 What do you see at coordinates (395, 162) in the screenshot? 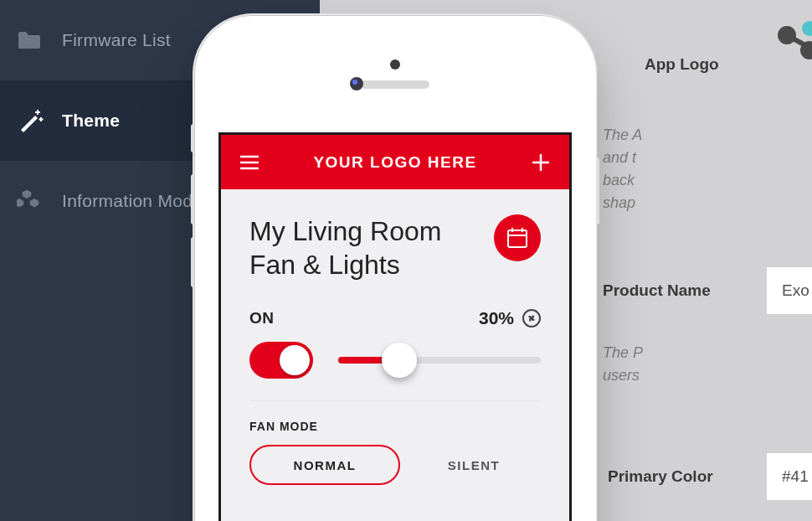
I see `app-topbar: YOUR LOGO HERE` at bounding box center [395, 162].